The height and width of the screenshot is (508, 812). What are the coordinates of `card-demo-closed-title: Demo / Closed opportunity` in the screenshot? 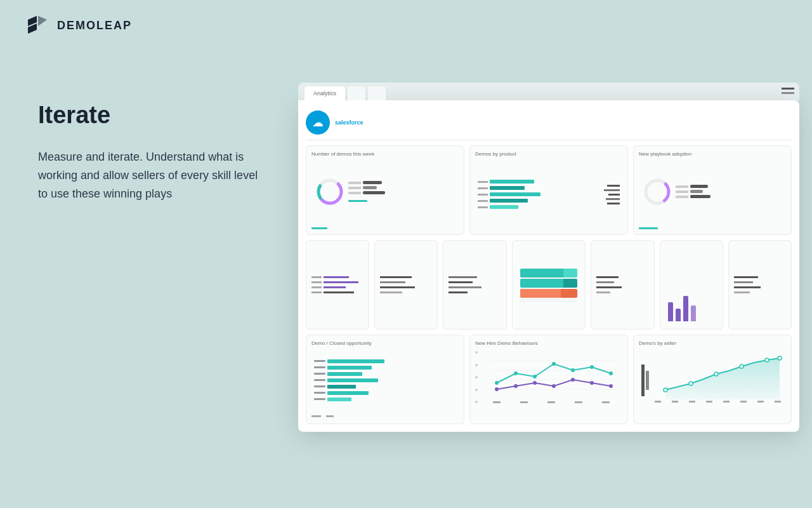 It's located at (385, 343).